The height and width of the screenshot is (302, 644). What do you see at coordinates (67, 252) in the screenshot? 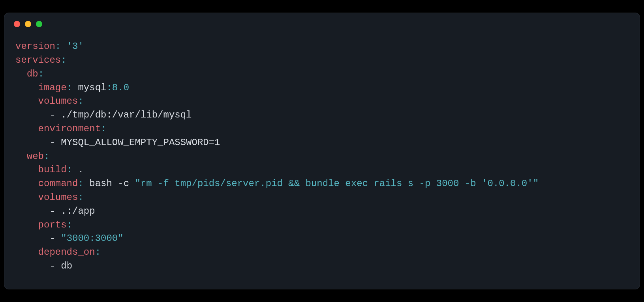
I see `yaml-key: depends_on` at bounding box center [67, 252].